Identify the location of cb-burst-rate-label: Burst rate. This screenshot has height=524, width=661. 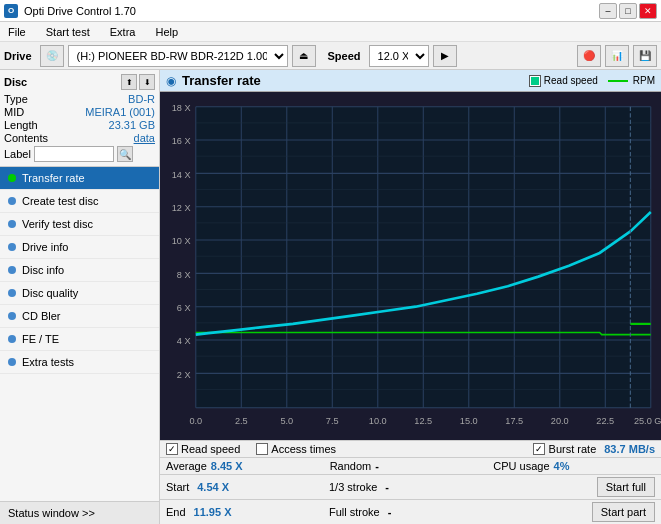
(573, 449).